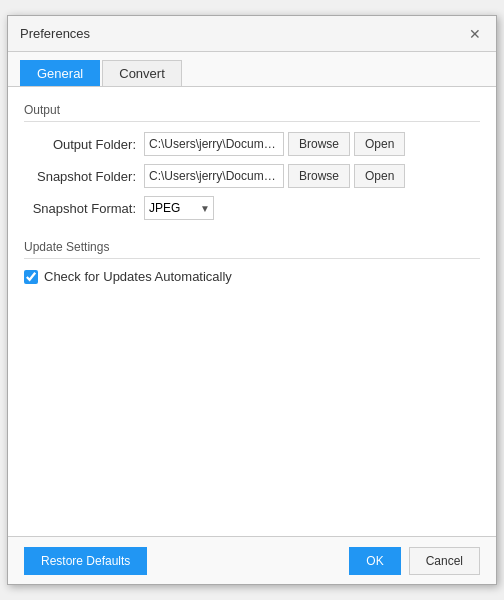 This screenshot has width=504, height=600. I want to click on dialog-footer: Restore Defaults OK Cancel, so click(252, 560).